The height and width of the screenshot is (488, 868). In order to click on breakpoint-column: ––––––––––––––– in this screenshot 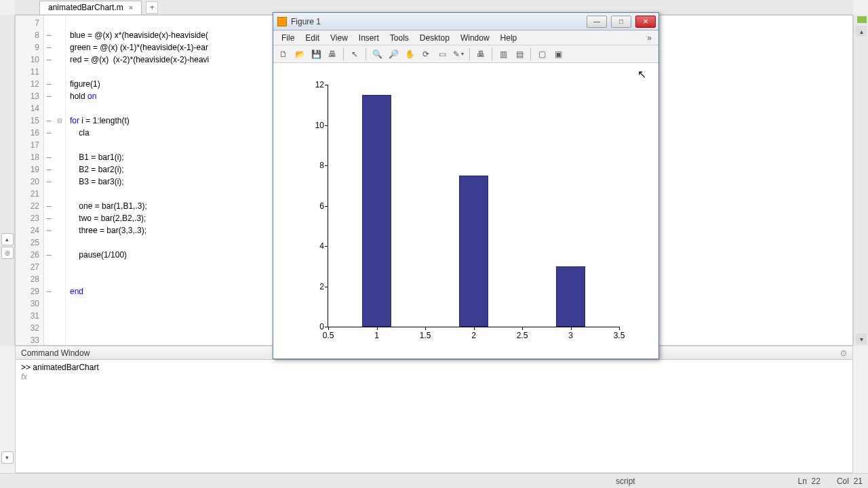, I will do `click(49, 180)`.